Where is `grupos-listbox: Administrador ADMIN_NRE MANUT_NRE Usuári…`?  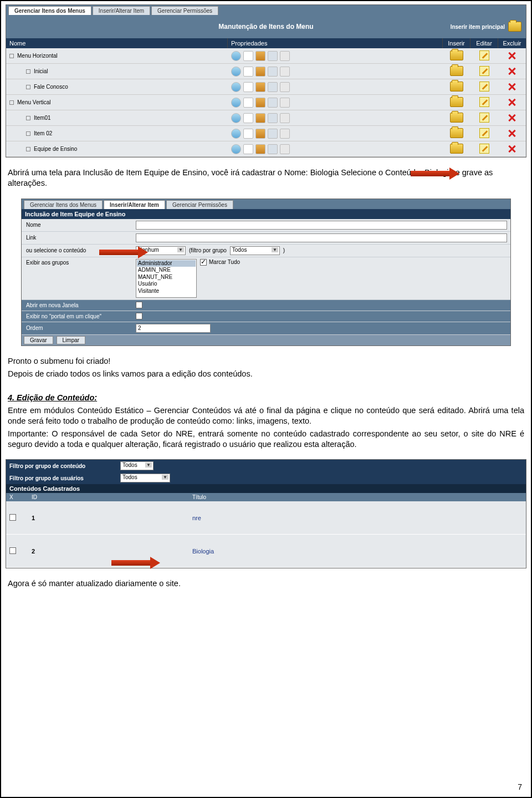
grupos-listbox: Administrador ADMIN_NRE MANUT_NRE Usuári… is located at coordinates (166, 278).